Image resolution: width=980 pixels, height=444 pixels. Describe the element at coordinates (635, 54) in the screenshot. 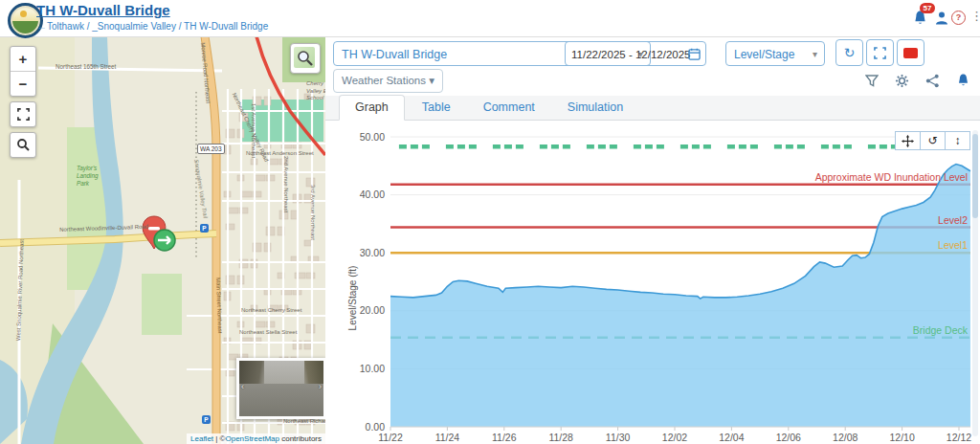

I see `date-range-input: 11/22/2025 - 12/12/2025` at that location.